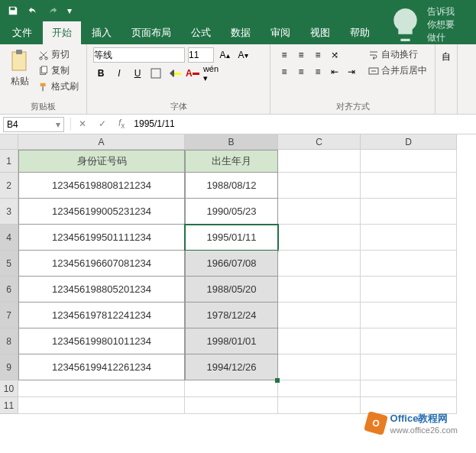 Image resolution: width=476 pixels, height=453 pixels. I want to click on fill-handle, so click(277, 380).